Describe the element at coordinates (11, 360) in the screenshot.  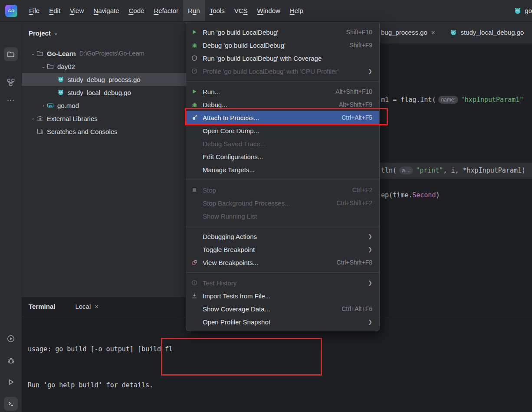
I see `debug-stripe-button` at that location.